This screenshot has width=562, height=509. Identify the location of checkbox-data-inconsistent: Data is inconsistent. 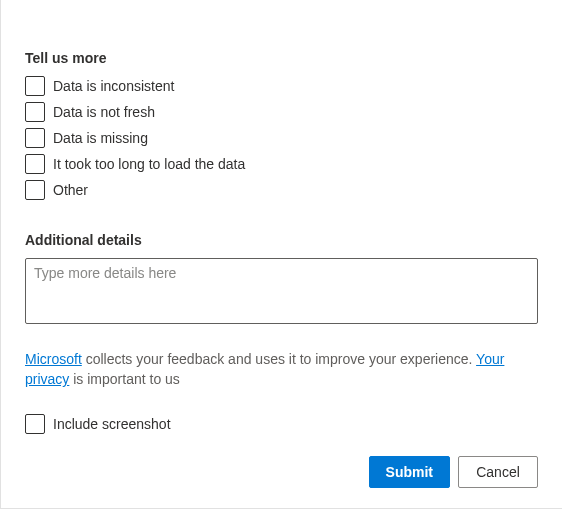
(282, 86).